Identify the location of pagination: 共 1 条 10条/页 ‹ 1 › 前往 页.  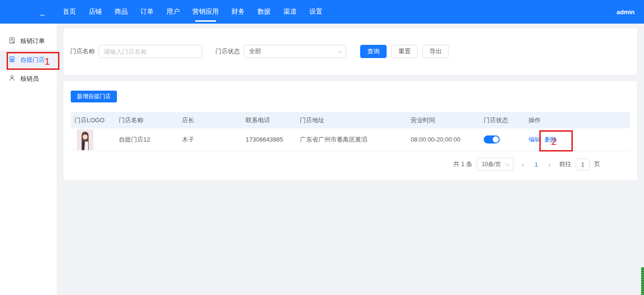
(527, 164).